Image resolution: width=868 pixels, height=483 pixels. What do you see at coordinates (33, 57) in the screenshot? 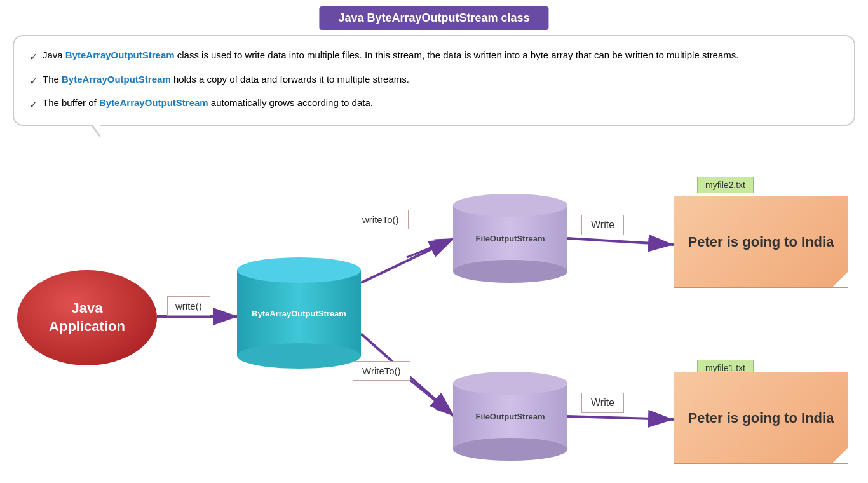
I see `checkmark-1: ✓` at bounding box center [33, 57].